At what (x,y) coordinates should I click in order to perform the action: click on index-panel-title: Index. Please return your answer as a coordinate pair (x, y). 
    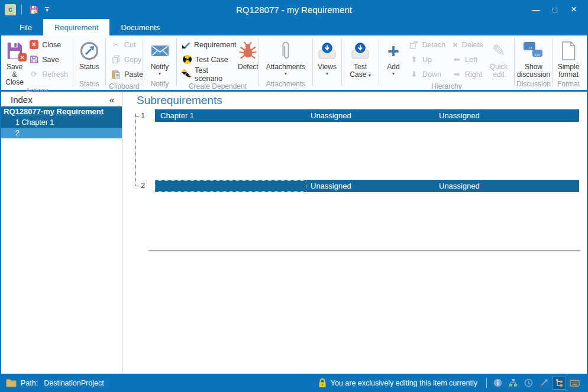
    Looking at the image, I should click on (21, 99).